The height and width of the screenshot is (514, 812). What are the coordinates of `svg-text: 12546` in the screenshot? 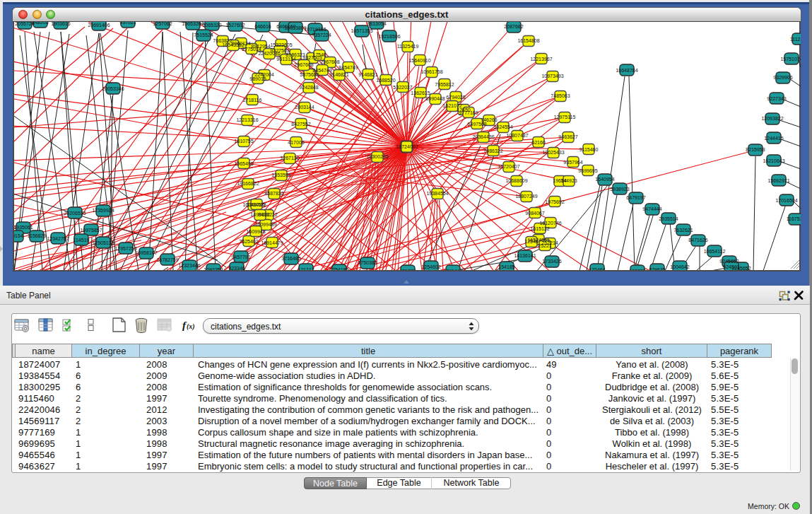 It's located at (531, 242).